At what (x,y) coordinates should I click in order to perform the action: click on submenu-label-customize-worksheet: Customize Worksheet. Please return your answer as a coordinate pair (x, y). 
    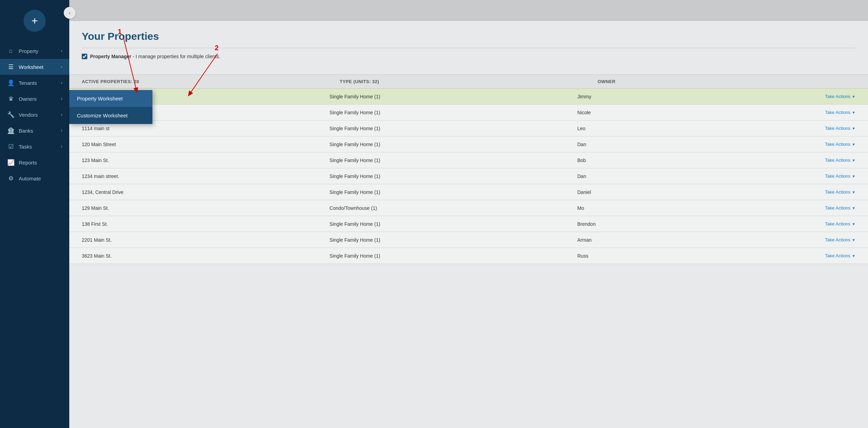
    Looking at the image, I should click on (102, 116).